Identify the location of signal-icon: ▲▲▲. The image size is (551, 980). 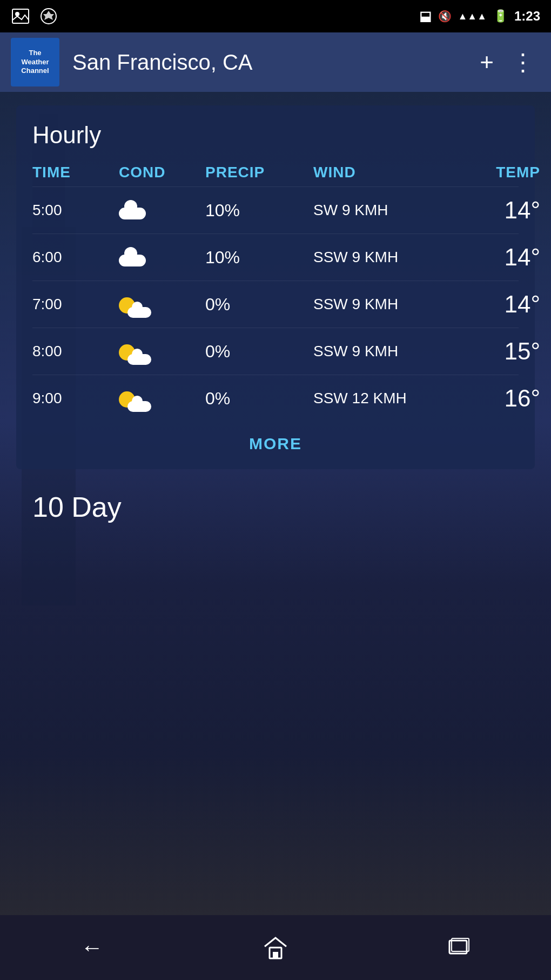
(472, 16).